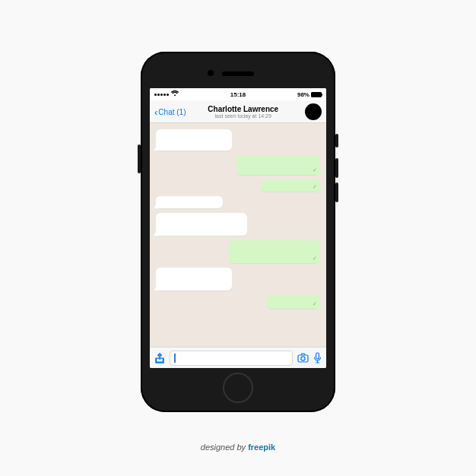 This screenshot has width=476, height=476. What do you see at coordinates (316, 94) in the screenshot?
I see `battery-icon` at bounding box center [316, 94].